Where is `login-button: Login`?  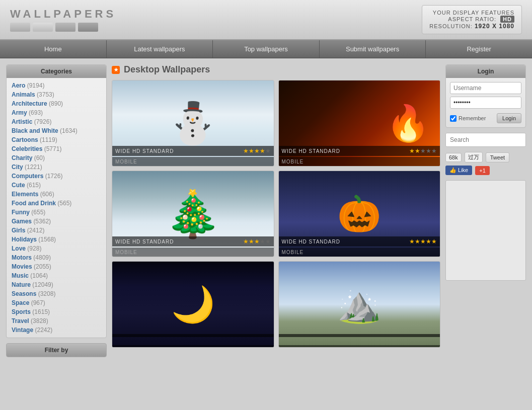
login-button: Login is located at coordinates (509, 118).